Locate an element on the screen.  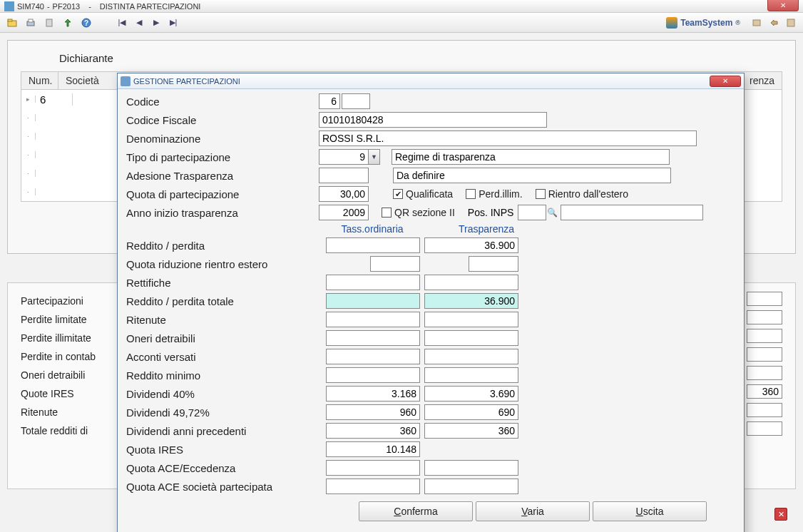
codice-fiscale-input is located at coordinates (433, 120).